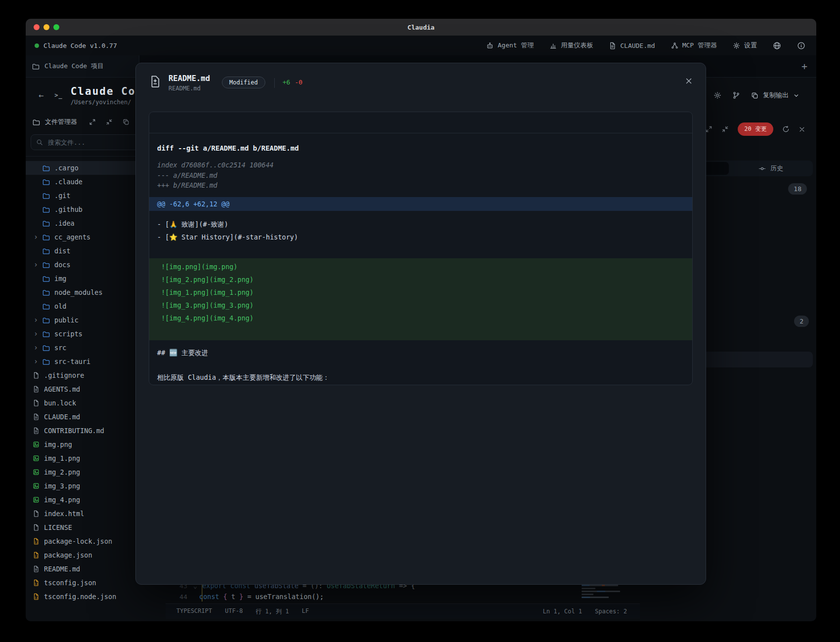  Describe the element at coordinates (421, 267) in the screenshot. I see `diff-added-line: ![img.png](img.png)` at that location.